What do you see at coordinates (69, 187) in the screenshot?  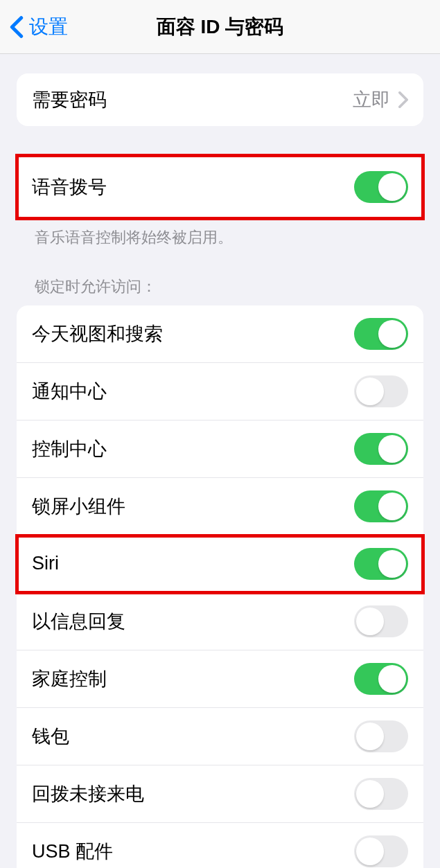 I see `voice-dial-label: 语音拨号` at bounding box center [69, 187].